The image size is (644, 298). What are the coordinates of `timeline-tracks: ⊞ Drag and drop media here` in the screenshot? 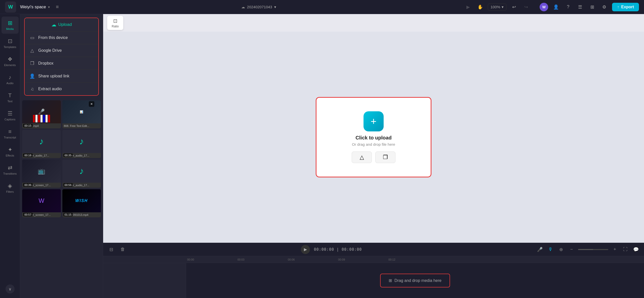 It's located at (415, 280).